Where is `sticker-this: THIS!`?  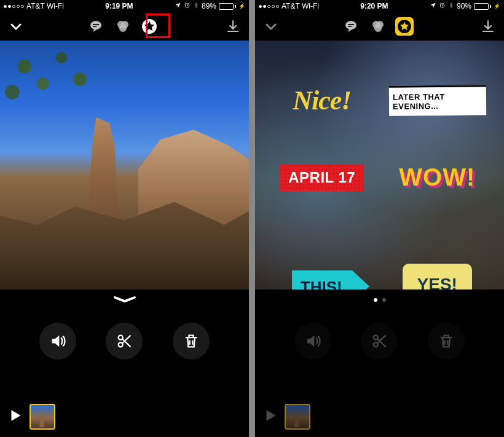 sticker-this: THIS! is located at coordinates (322, 254).